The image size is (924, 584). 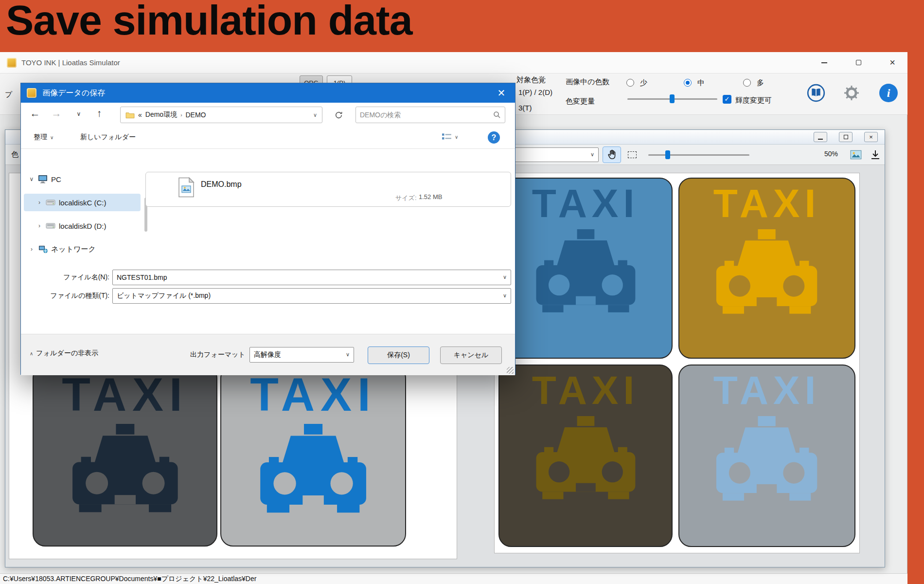 I want to click on tree-item-label: ネットワーク, so click(x=73, y=249).